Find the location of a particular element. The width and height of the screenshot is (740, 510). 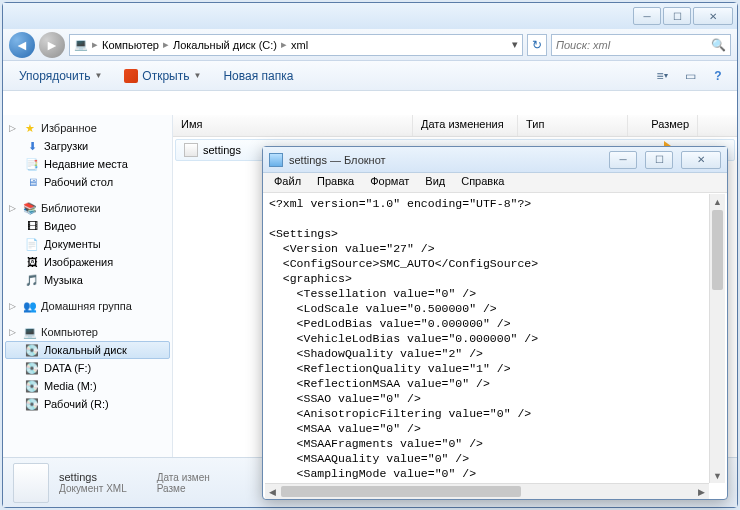

back-button: ◄ is located at coordinates (22, 45).